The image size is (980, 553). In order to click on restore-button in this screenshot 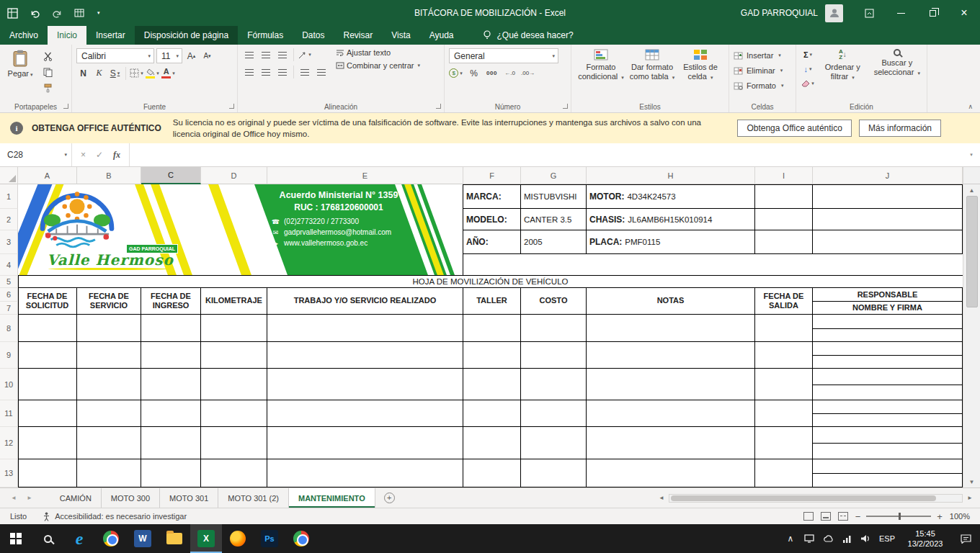, I will do `click(932, 13)`.